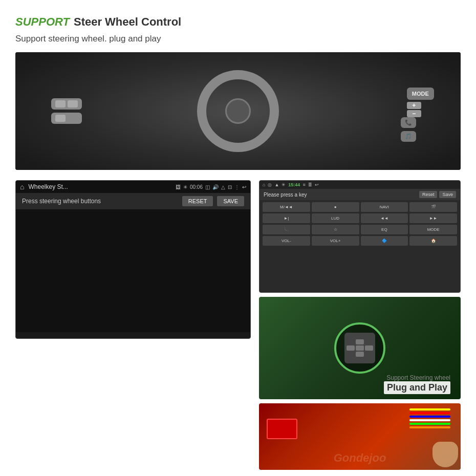 The width and height of the screenshot is (476, 476). I want to click on time-display: 00:06, so click(197, 187).